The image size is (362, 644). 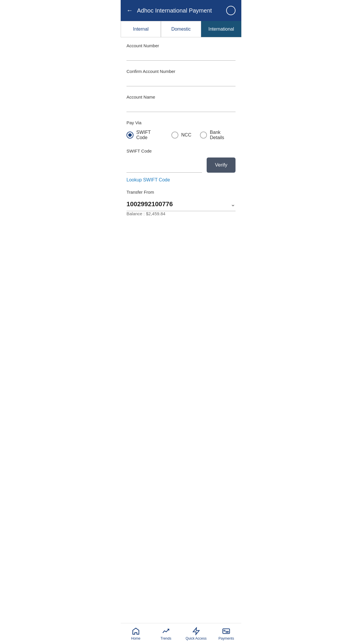 I want to click on confirm-account-number-input, so click(x=181, y=81).